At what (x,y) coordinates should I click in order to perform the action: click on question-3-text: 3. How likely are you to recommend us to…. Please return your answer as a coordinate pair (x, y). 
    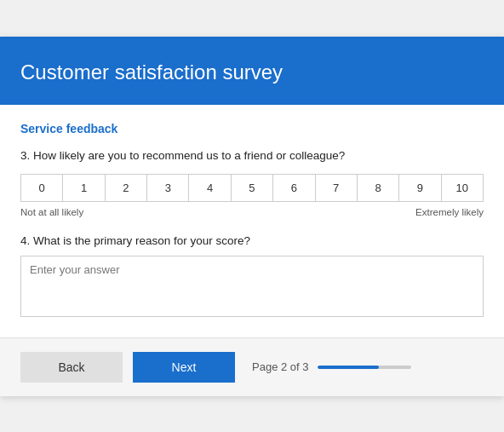
    Looking at the image, I should click on (252, 155).